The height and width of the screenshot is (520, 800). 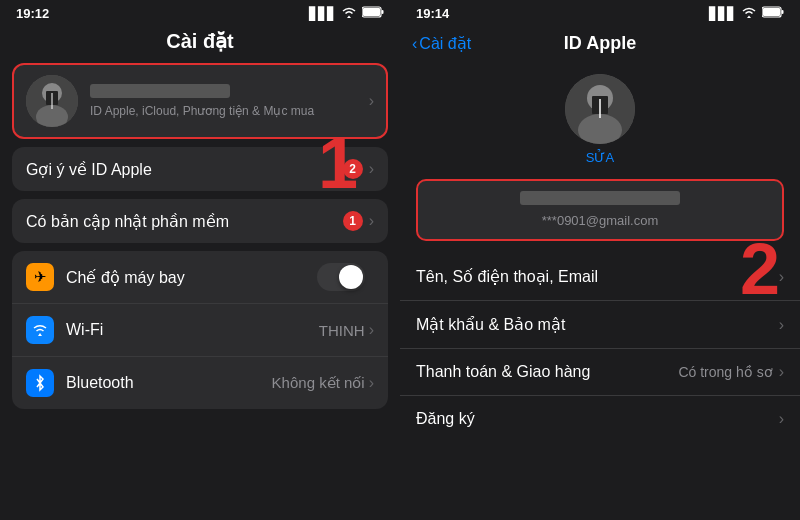 I want to click on email-bar, so click(x=600, y=198).